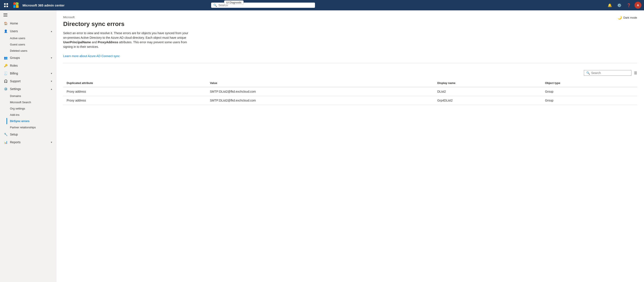 The height and width of the screenshot is (282, 644). What do you see at coordinates (6, 74) in the screenshot?
I see `billing-icon: 🧾` at bounding box center [6, 74].